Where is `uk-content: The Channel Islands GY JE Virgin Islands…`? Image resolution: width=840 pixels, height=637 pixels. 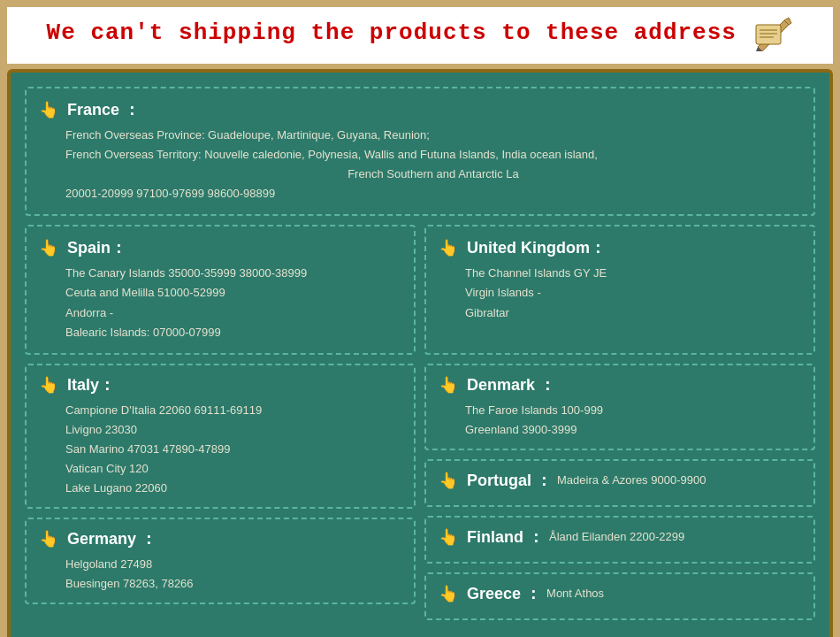
uk-content: The Channel Islands GY JE Virgin Islands… is located at coordinates (620, 293).